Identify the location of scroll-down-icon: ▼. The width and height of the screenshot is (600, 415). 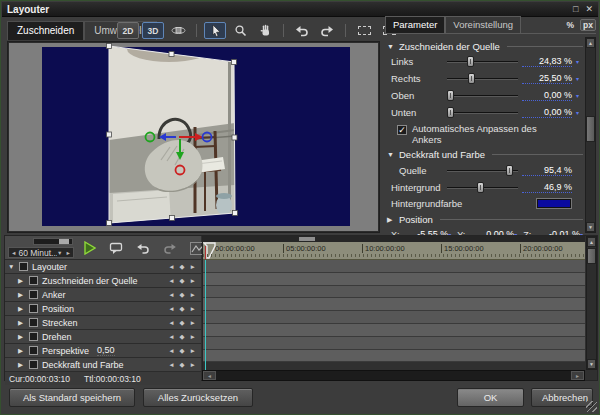
(592, 364).